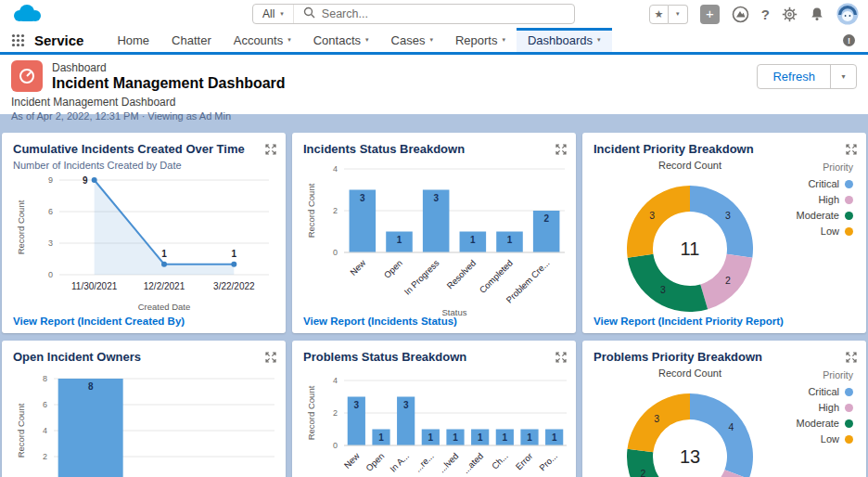 The height and width of the screenshot is (477, 868). What do you see at coordinates (480, 40) in the screenshot?
I see `tab-reports: Reports▾` at bounding box center [480, 40].